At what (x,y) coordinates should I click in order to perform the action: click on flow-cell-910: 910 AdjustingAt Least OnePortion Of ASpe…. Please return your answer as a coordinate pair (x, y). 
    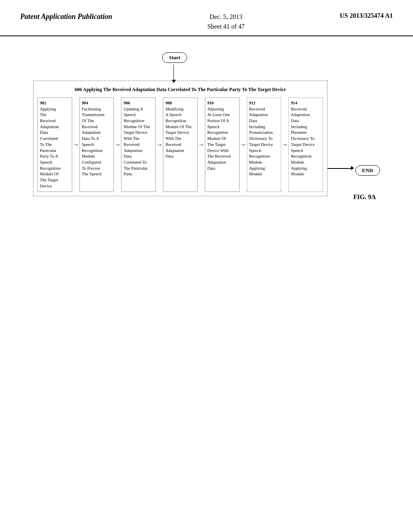
    Looking at the image, I should click on (222, 145).